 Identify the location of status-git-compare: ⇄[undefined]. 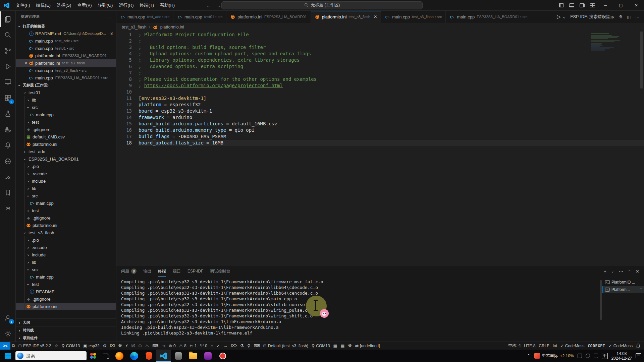
(367, 346).